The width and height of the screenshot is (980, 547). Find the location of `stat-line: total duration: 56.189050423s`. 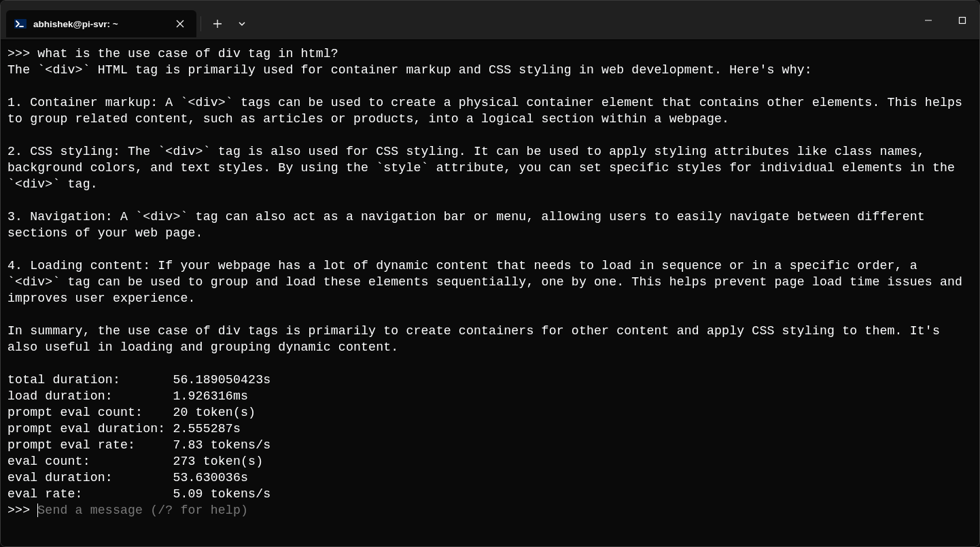

stat-line: total duration: 56.189050423s is located at coordinates (139, 380).